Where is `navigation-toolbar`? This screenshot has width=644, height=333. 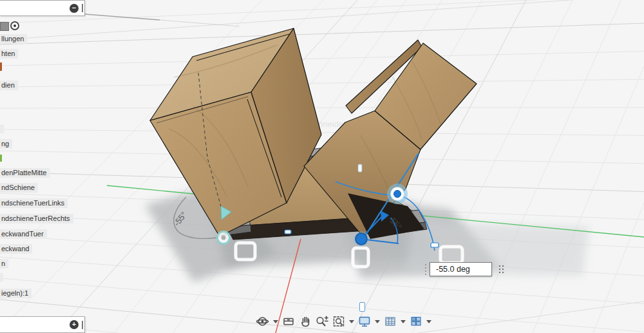 navigation-toolbar is located at coordinates (344, 321).